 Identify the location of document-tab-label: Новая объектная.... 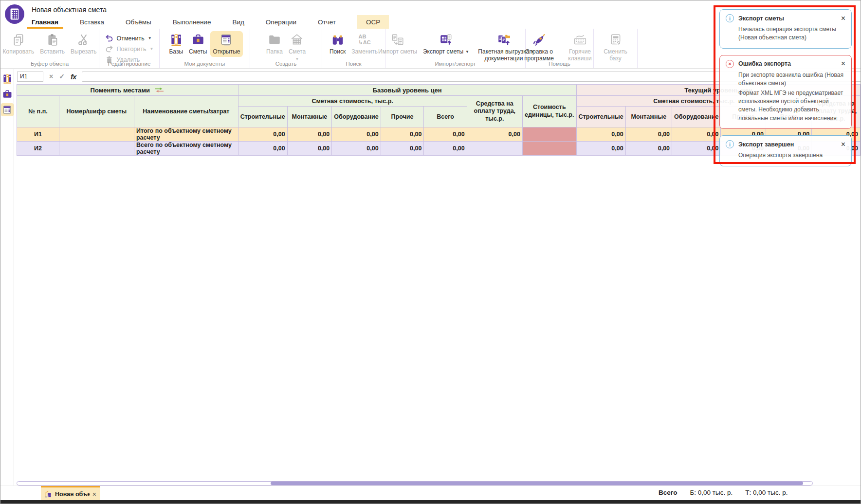
(72, 494).